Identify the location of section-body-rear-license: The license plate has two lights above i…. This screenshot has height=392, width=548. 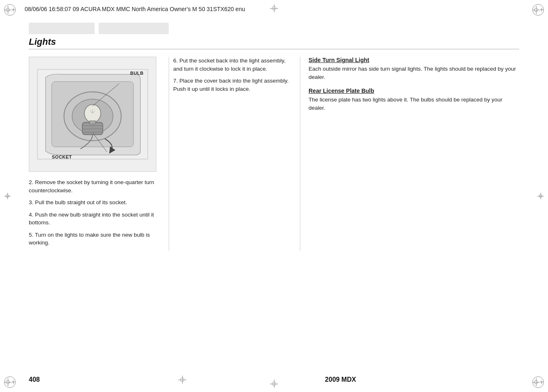
(414, 104).